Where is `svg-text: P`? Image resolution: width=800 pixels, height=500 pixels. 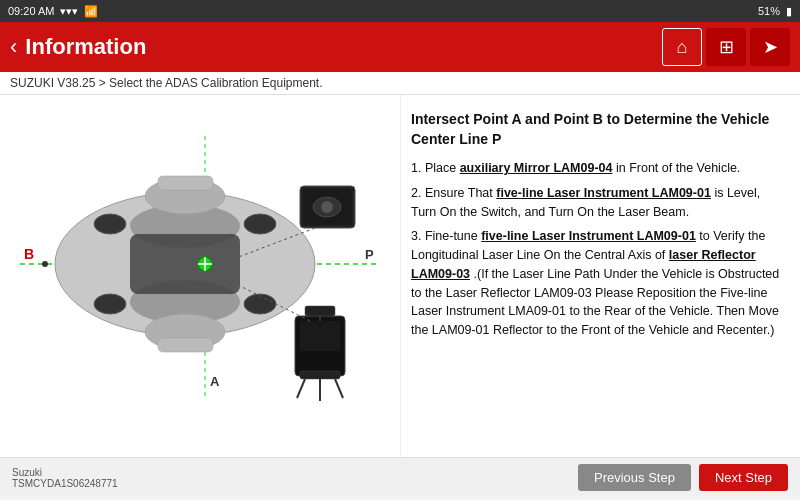 svg-text: P is located at coordinates (370, 254).